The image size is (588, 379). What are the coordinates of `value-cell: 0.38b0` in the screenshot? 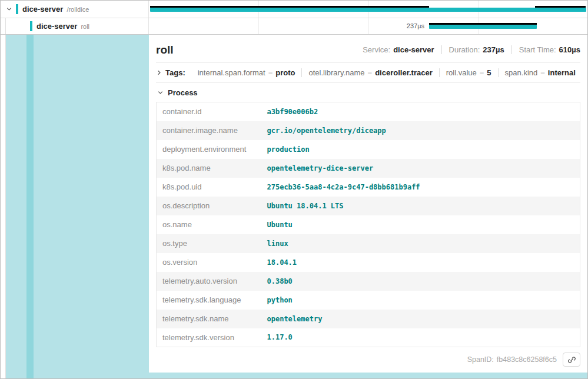 It's located at (421, 281).